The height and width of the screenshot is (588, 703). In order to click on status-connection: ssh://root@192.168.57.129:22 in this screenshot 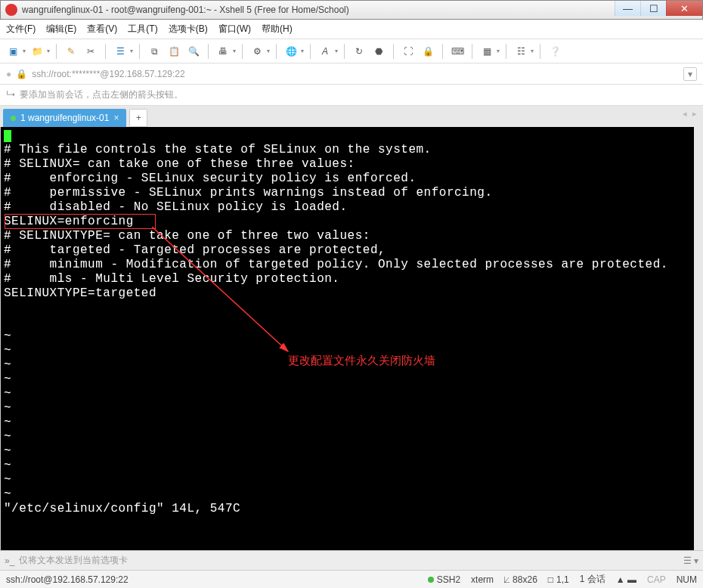, I will do `click(67, 580)`.